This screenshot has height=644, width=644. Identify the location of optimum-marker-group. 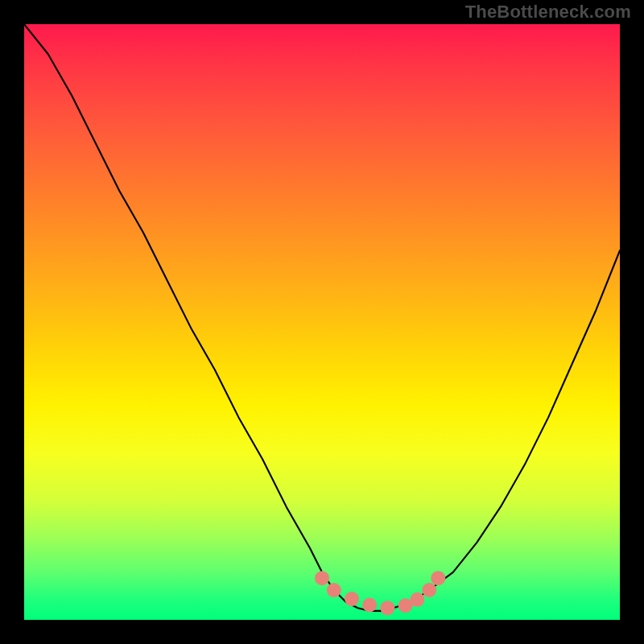
(380, 592).